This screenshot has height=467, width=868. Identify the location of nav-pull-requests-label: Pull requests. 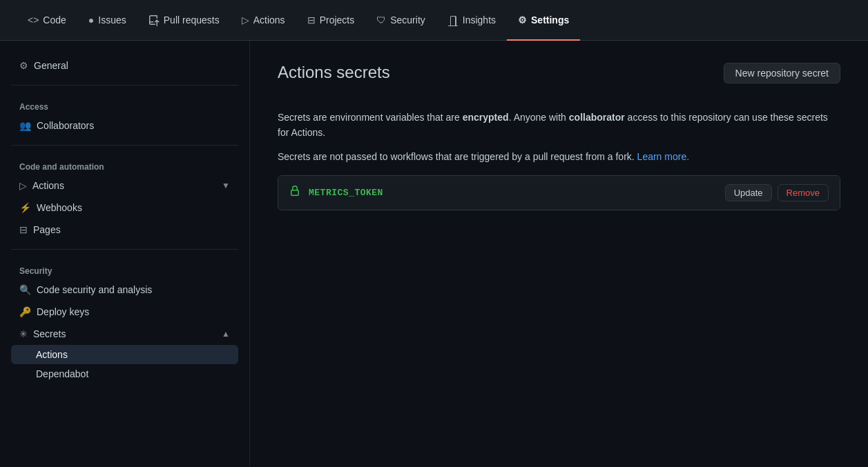
(192, 20).